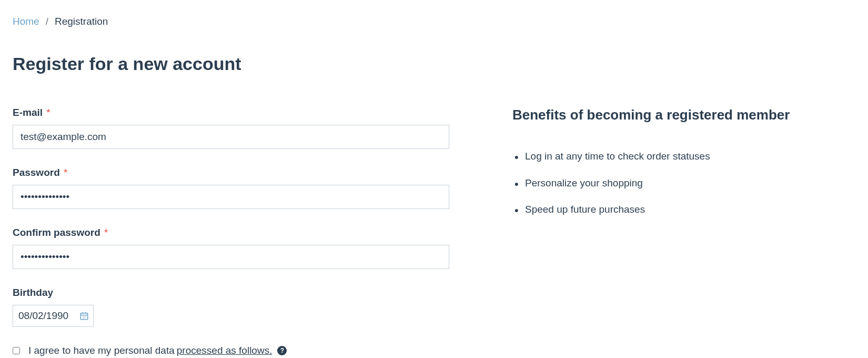 The height and width of the screenshot is (358, 868). I want to click on page-title: Register for a new account, so click(434, 51).